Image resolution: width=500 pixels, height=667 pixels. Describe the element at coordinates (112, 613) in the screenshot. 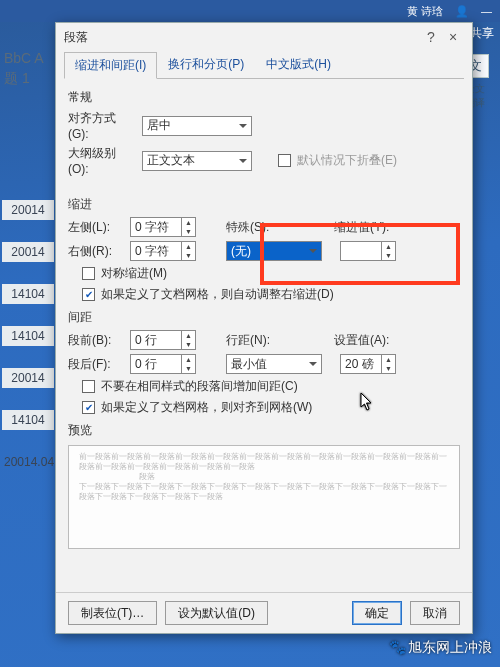

I see `tabs-button: 制表位(T)…` at that location.